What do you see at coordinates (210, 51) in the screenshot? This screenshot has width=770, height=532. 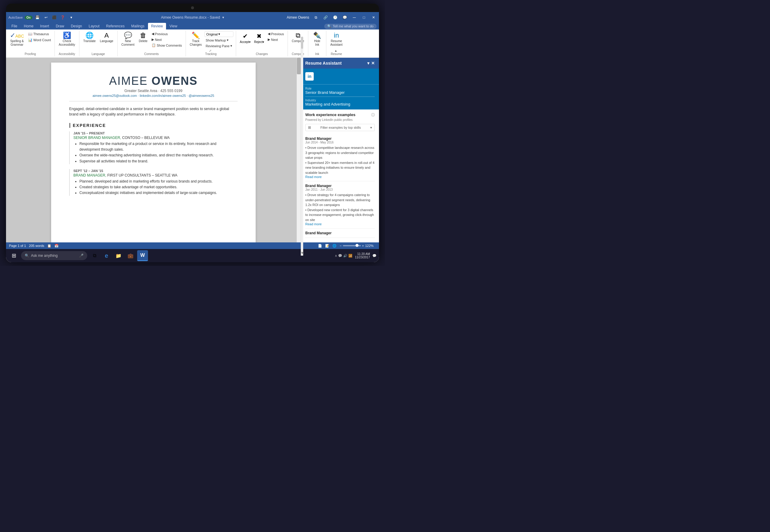 I see `tracking-expand-icon: ⤢` at bounding box center [210, 51].